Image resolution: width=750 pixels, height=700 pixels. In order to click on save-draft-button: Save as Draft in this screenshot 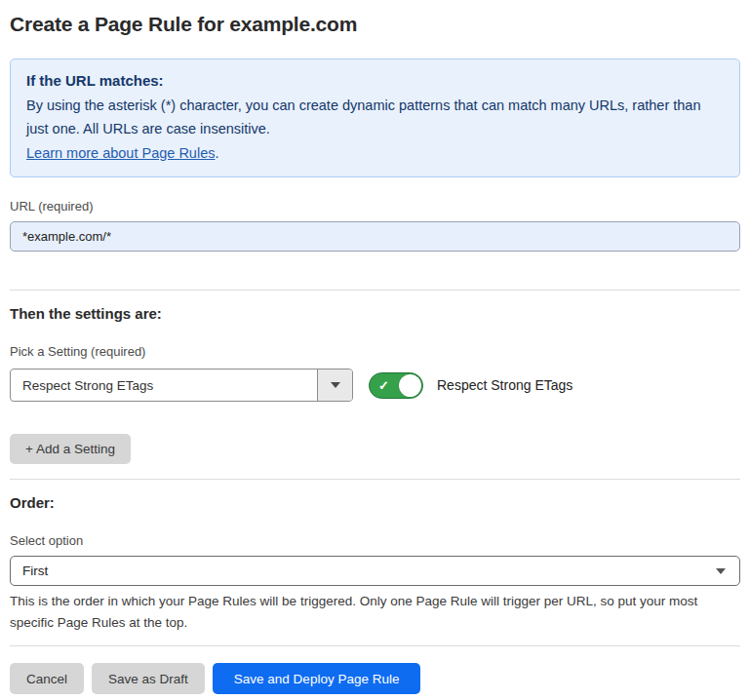, I will do `click(148, 679)`.